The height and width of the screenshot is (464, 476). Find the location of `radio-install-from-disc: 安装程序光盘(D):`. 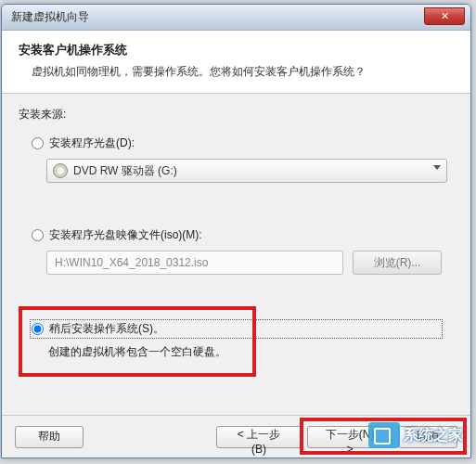

radio-install-from-disc: 安装程序光盘(D): is located at coordinates (243, 143).